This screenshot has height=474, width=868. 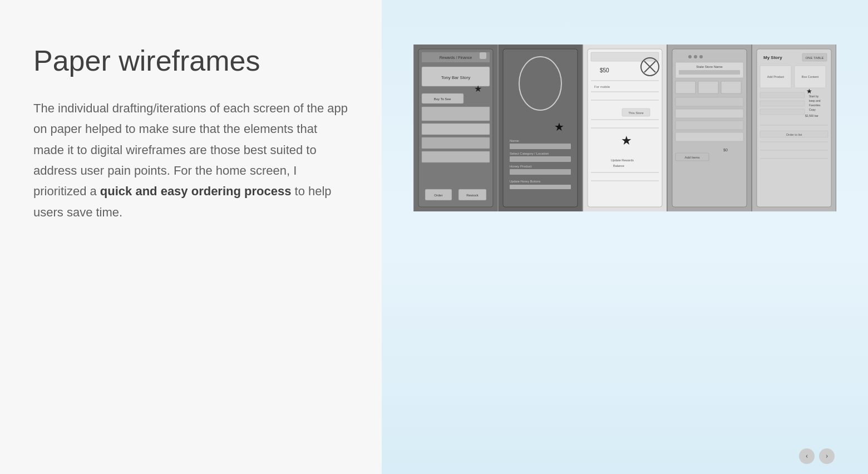 I want to click on svg-text: My Story, so click(x=773, y=58).